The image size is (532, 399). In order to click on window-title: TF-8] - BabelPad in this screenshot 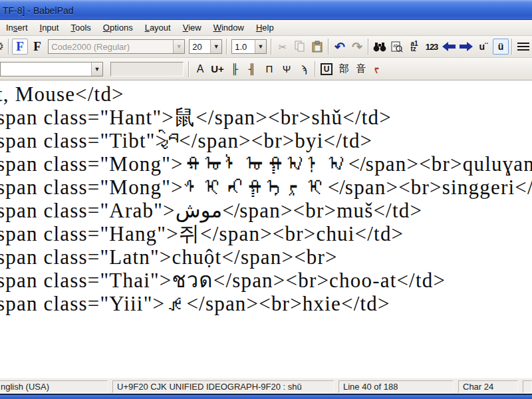, I will do `click(37, 10)`.